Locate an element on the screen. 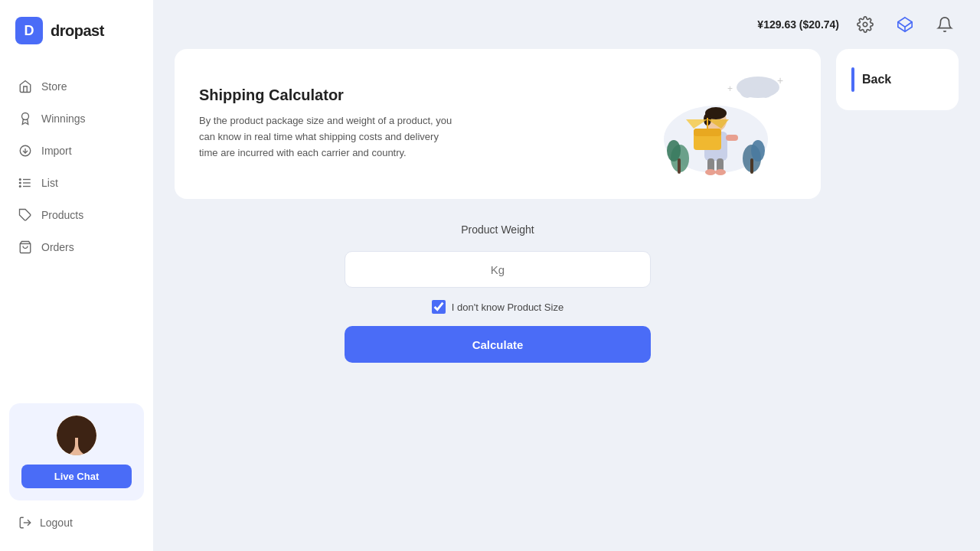  topbar: ¥129.63 ($20.74) is located at coordinates (567, 24).